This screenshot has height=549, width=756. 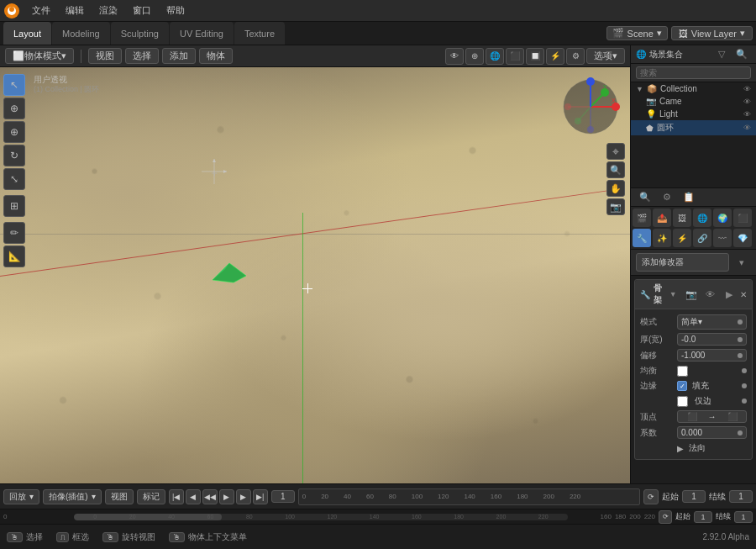 I want to click on vertex-prop-value: ⬛→⬛, so click(x=712, y=417).